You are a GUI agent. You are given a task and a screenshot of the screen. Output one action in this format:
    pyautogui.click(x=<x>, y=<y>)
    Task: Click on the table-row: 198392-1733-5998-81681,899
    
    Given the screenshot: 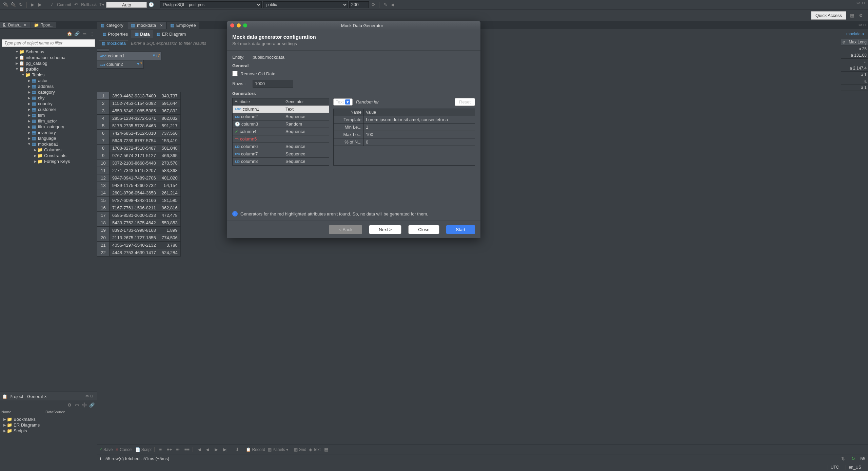 What is the action you would take?
    pyautogui.click(x=139, y=230)
    